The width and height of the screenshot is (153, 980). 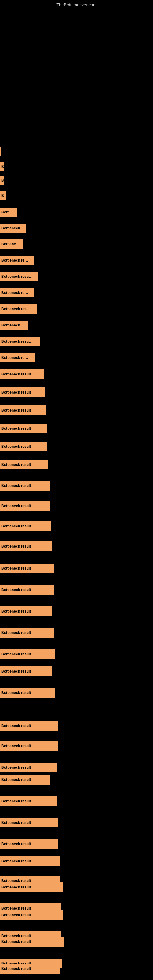 I want to click on result-bar: Bottleneck…, so click(x=14, y=325).